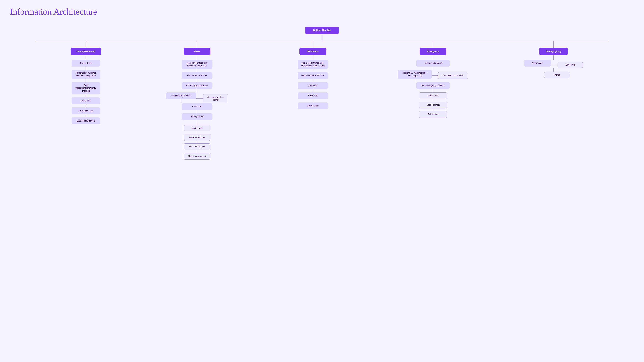 The height and width of the screenshot is (362, 644). I want to click on emergency-branch: Emergency Add contact (max 3) trigger SO…, so click(433, 79).